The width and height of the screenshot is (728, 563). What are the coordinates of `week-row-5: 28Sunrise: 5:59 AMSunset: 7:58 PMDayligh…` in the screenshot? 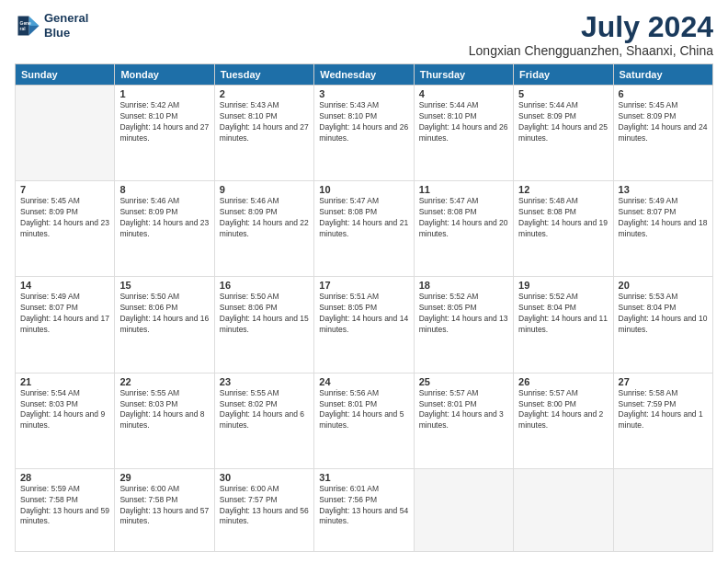 It's located at (364, 510).